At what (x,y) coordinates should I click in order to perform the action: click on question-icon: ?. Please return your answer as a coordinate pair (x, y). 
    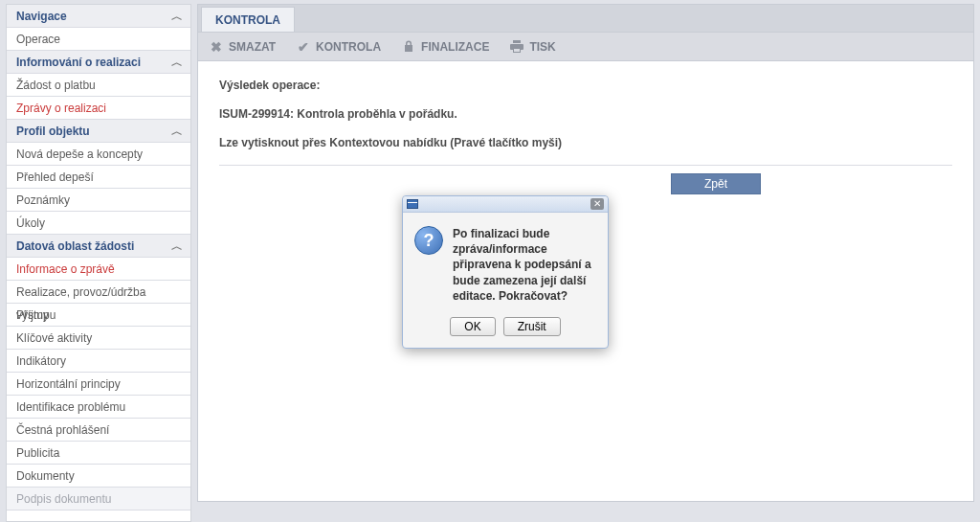
    Looking at the image, I should click on (429, 240).